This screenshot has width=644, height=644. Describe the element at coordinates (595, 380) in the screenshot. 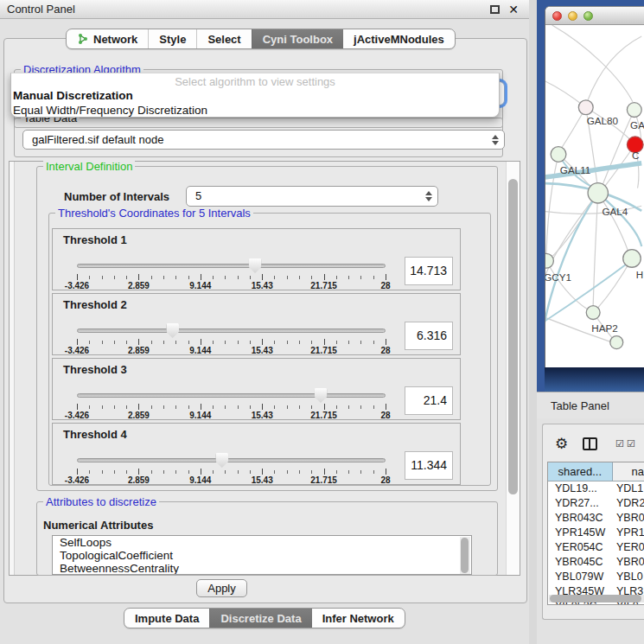

I see `desktop-shadow` at that location.